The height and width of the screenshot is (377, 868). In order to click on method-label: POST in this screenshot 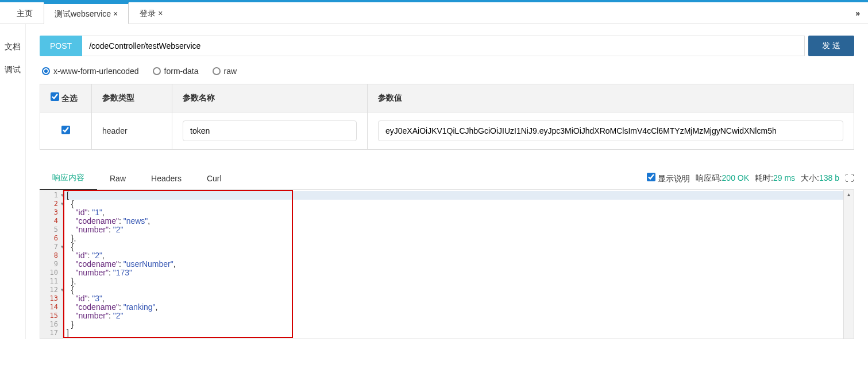, I will do `click(61, 46)`.